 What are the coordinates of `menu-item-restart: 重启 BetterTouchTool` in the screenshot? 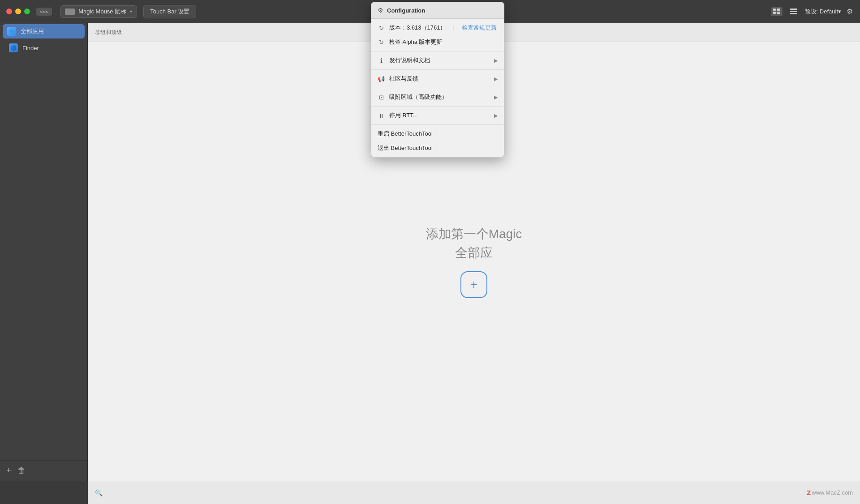 It's located at (438, 134).